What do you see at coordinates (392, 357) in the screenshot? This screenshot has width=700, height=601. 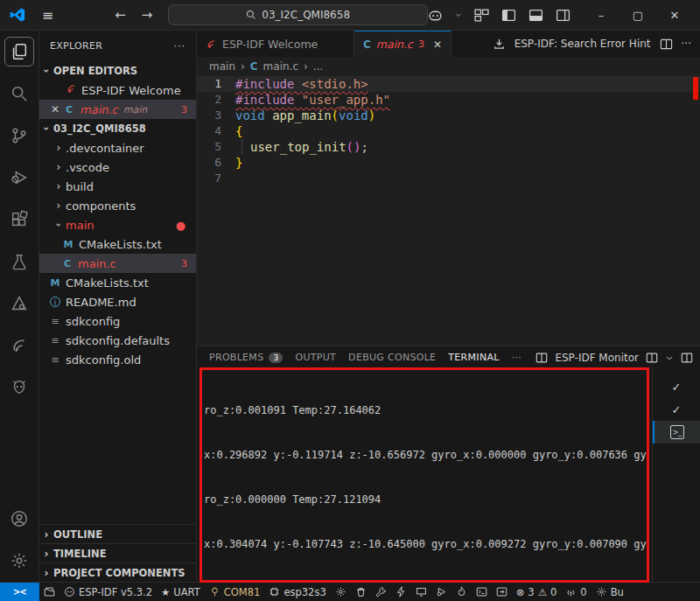 I see `tab-debug-console: DEBUG CONSOLE` at bounding box center [392, 357].